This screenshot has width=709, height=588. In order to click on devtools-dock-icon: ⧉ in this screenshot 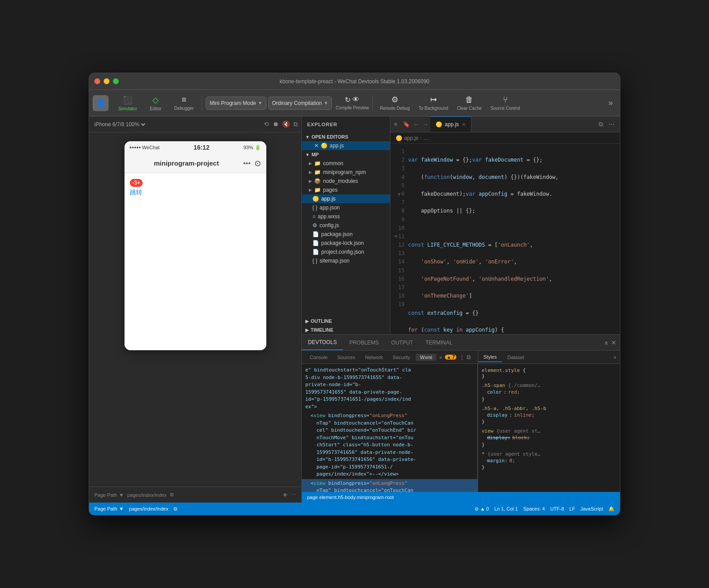, I will do `click(469, 357)`.